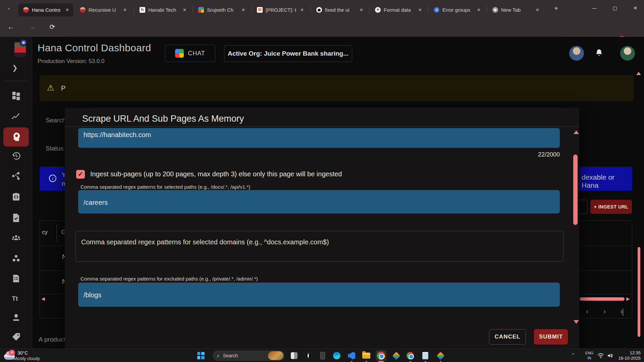  I want to click on reload-button: ⟳, so click(52, 27).